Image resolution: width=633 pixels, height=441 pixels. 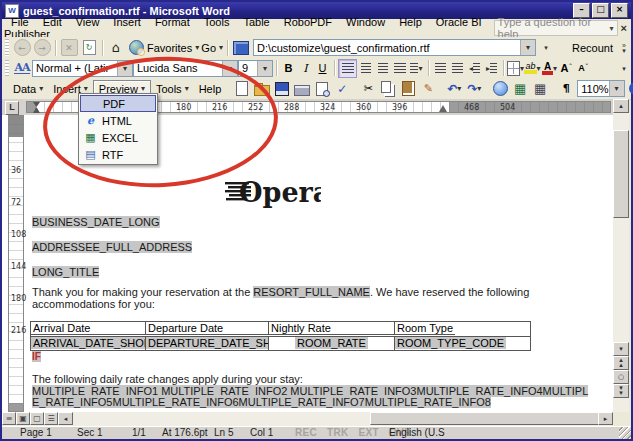 What do you see at coordinates (550, 68) in the screenshot?
I see `font-color-button: A▾` at bounding box center [550, 68].